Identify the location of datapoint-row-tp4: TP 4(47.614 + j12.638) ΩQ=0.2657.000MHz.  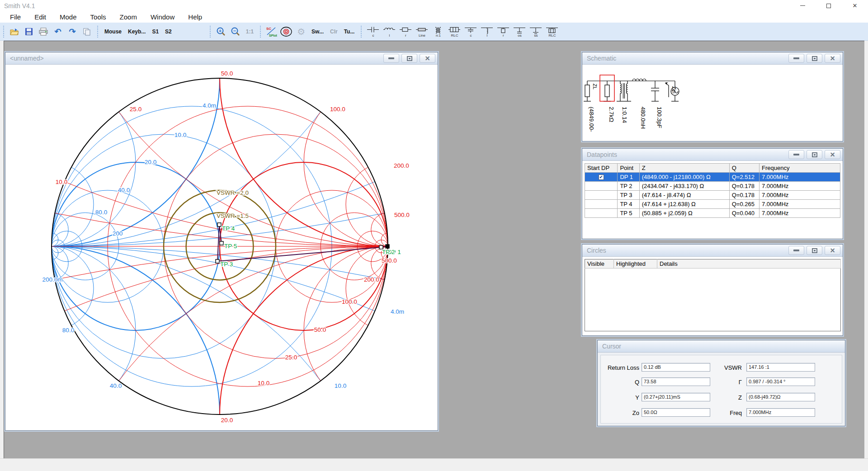
(712, 204).